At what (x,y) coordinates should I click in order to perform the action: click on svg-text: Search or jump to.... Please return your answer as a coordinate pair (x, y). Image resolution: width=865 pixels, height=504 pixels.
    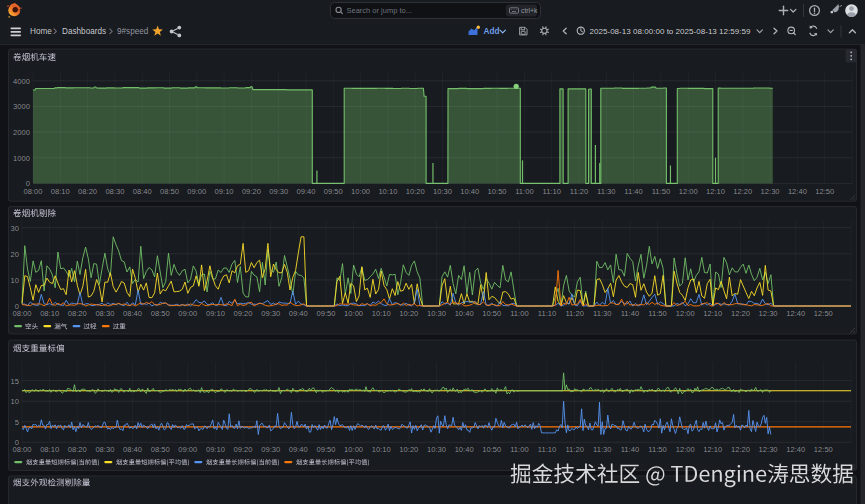
    Looking at the image, I should click on (380, 10).